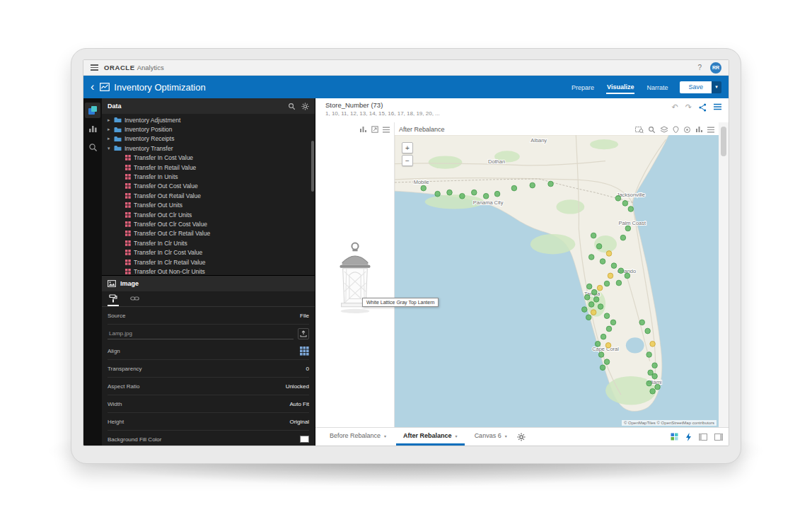 This screenshot has height=512, width=812. What do you see at coordinates (303, 334) in the screenshot?
I see `upload-icon` at bounding box center [303, 334].